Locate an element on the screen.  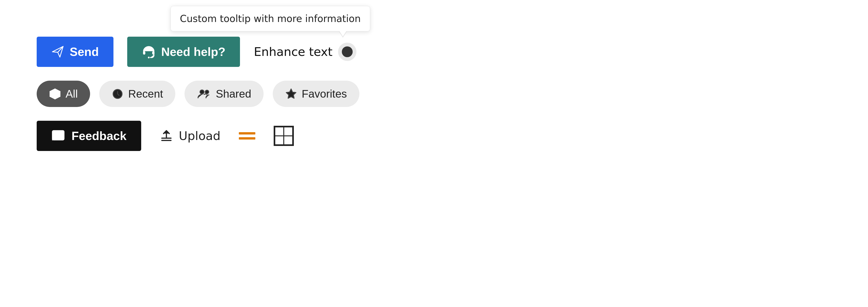
upload-icon is located at coordinates (166, 136).